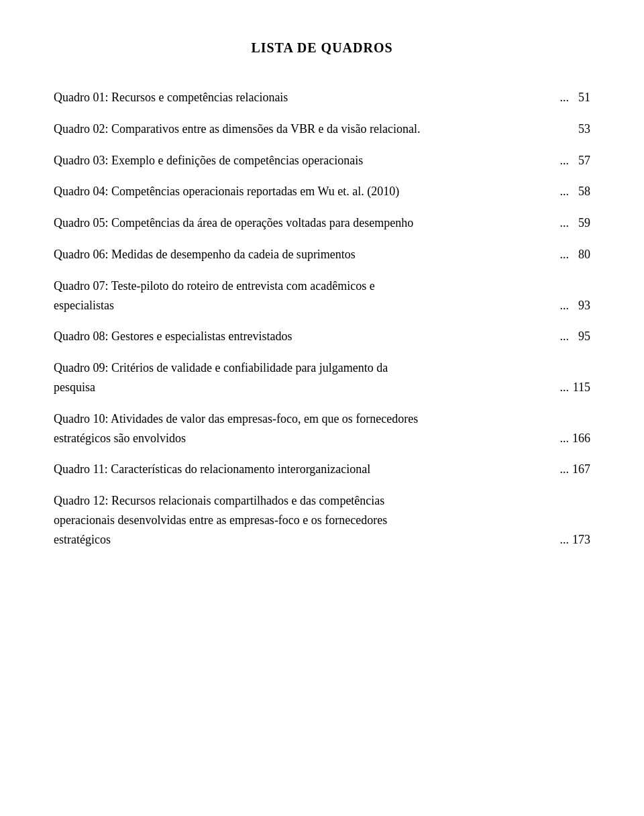 Image resolution: width=644 pixels, height=816 pixels. What do you see at coordinates (306, 192) in the screenshot?
I see `entry-label: Quadro 04: Competências operacionais rep…` at bounding box center [306, 192].